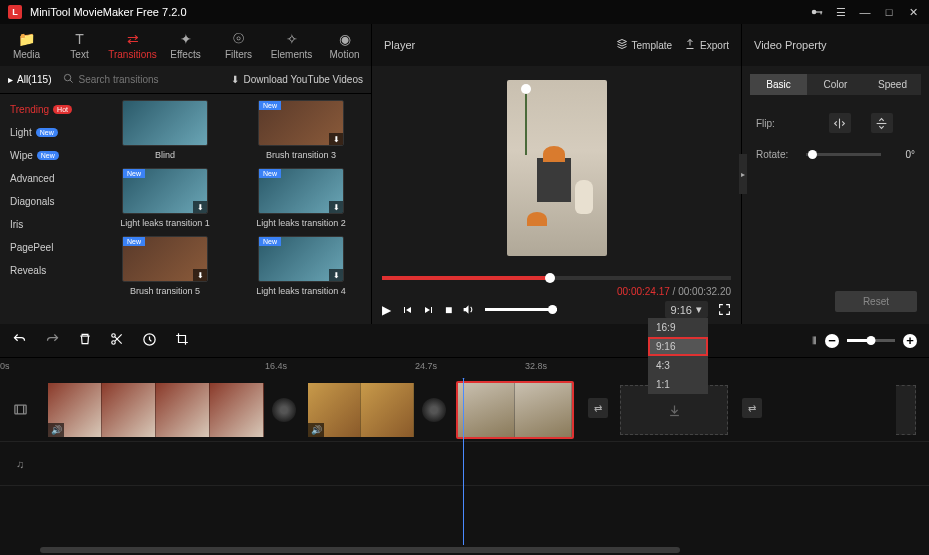 The width and height of the screenshot is (929, 555). Describe the element at coordinates (836, 154) in the screenshot. I see `rotate-row: Rotate: 0°` at that location.